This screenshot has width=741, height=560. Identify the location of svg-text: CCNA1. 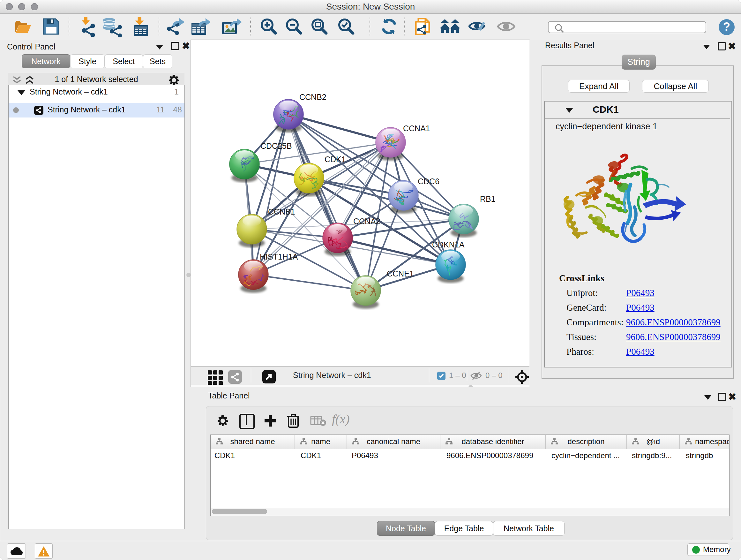
(417, 128).